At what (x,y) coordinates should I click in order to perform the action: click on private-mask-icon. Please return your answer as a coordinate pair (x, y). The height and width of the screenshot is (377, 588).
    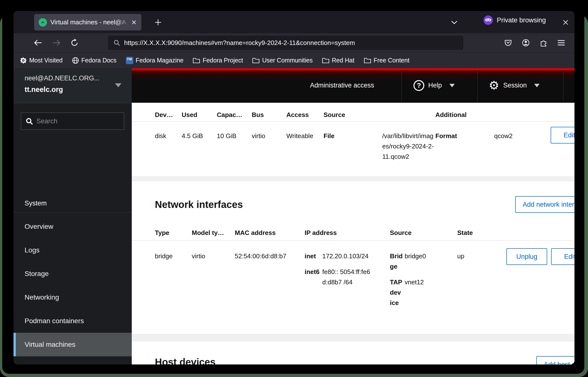
    Looking at the image, I should click on (488, 20).